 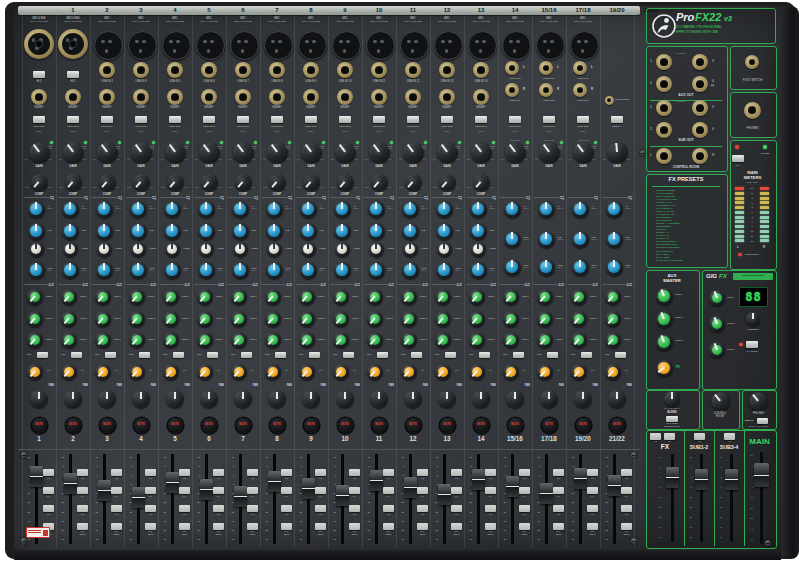 What do you see at coordinates (700, 436) in the screenshot?
I see `sub12-assign-lr-button` at bounding box center [700, 436].